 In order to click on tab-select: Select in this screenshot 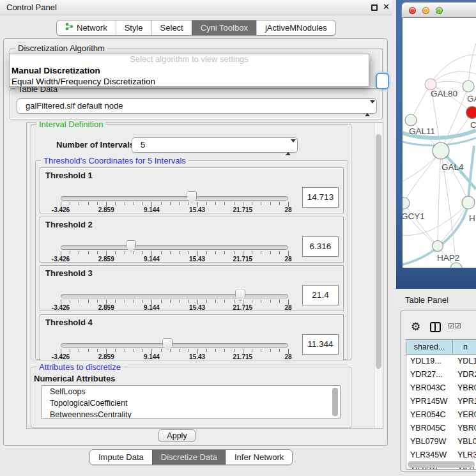, I will do `click(171, 28)`.